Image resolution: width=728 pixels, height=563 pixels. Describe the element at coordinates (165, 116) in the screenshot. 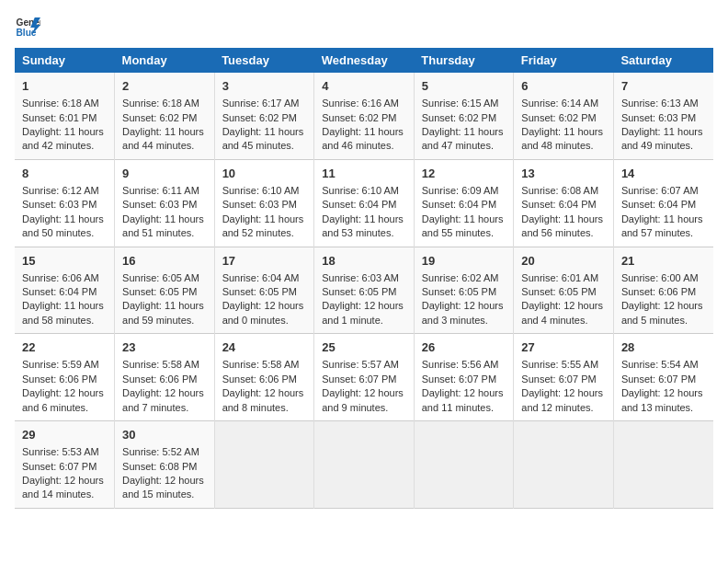

I see `calendar-cell: 2Sunrise: 6:18 AMSunset: 6:02 PMDaylight…` at that location.